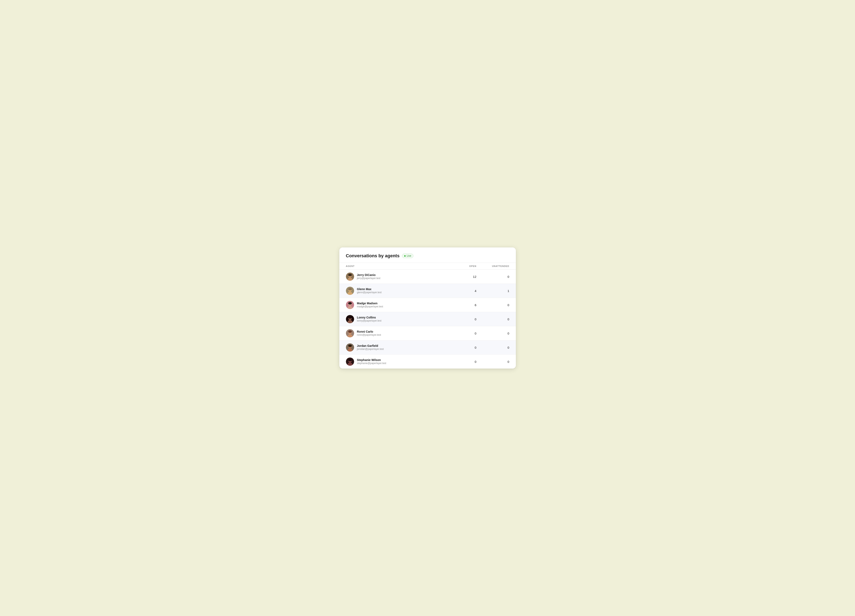  I want to click on table-header: AGENT OPEN UNATTENDED, so click(428, 266).